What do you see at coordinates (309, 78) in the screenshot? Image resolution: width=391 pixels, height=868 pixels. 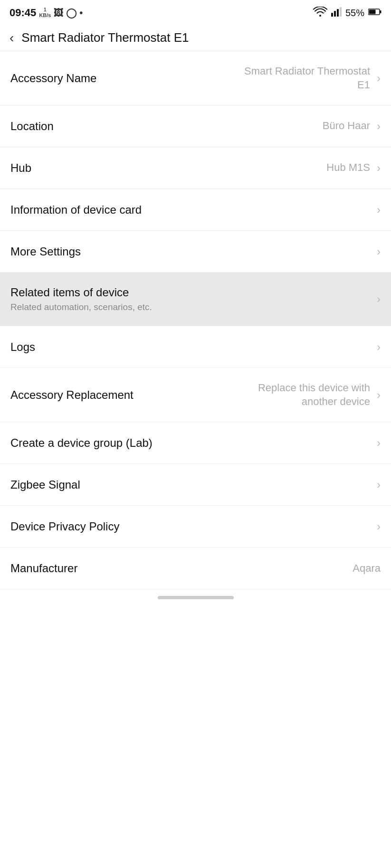 I see `menu-item-right-accessory-name: Smart Radiator Thermostat E1›` at bounding box center [309, 78].